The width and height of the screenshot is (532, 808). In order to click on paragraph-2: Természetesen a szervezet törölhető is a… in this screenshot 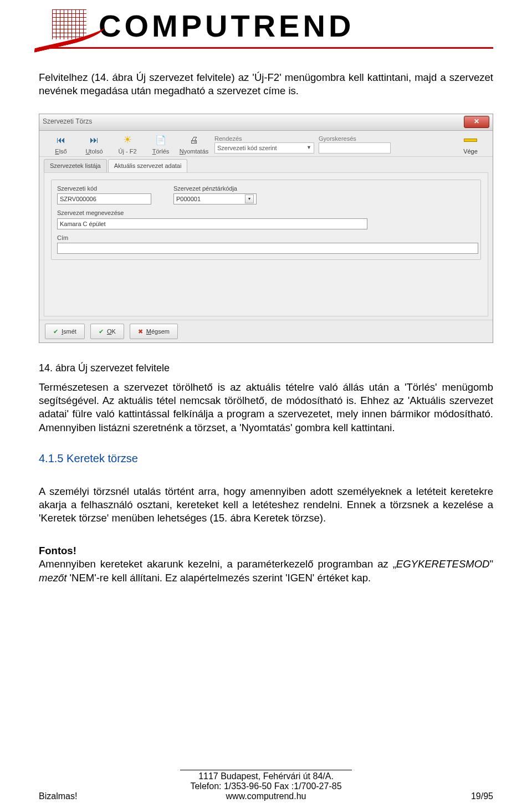, I will do `click(266, 408)`.